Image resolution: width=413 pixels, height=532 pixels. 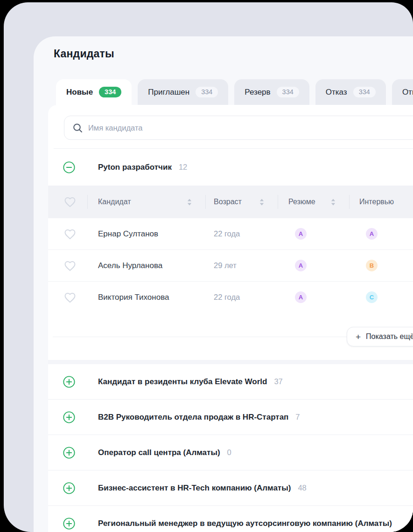 I want to click on plus-icon: +, so click(x=358, y=337).